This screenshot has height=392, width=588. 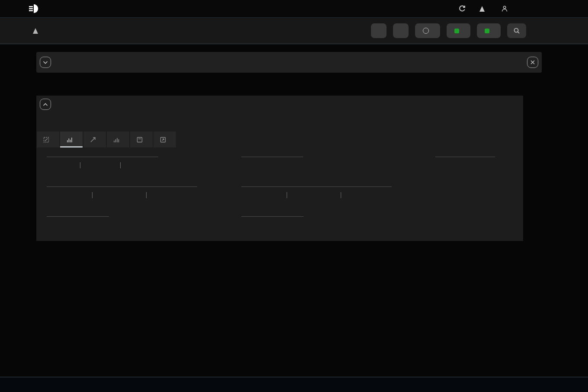 I want to click on focus-circle-icon, so click(x=426, y=31).